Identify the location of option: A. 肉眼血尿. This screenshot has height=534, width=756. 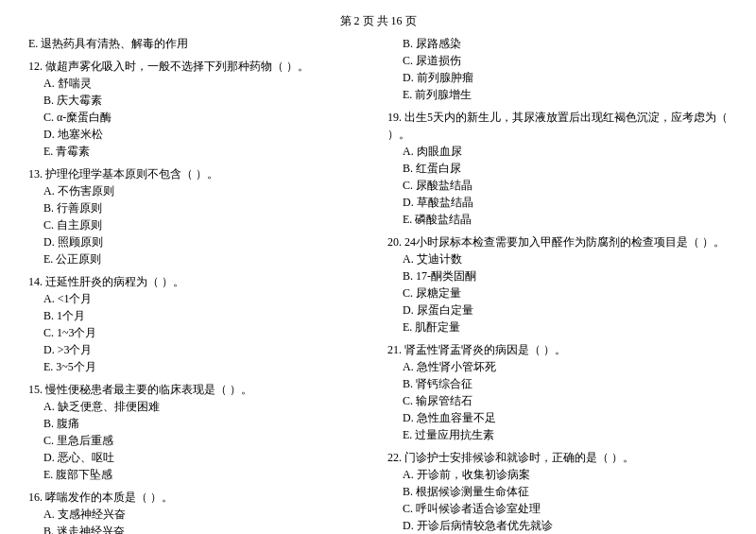
(558, 151).